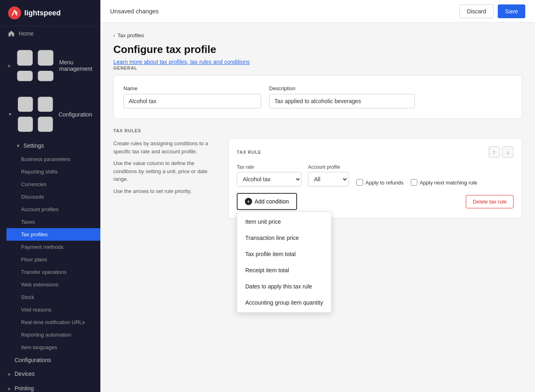  Describe the element at coordinates (53, 247) in the screenshot. I see `sidebar-item-payment-methods: Payment methods` at that location.